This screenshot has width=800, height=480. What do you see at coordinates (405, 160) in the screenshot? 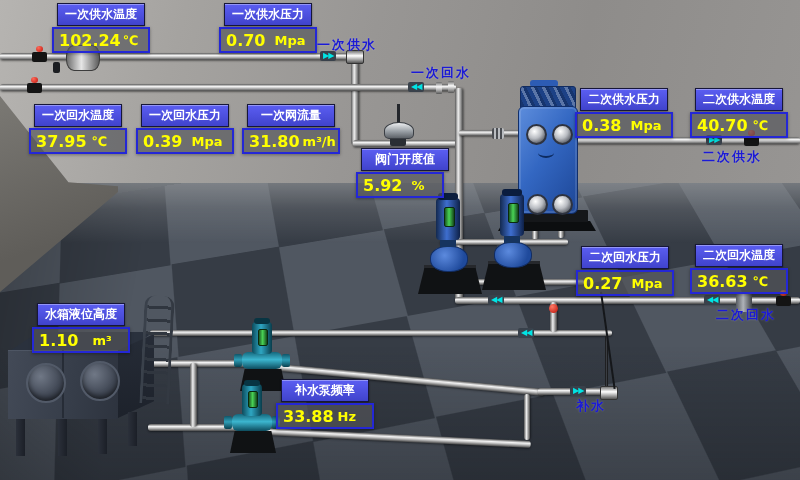
I see `gauge-title: 阀门开度值` at bounding box center [405, 160].